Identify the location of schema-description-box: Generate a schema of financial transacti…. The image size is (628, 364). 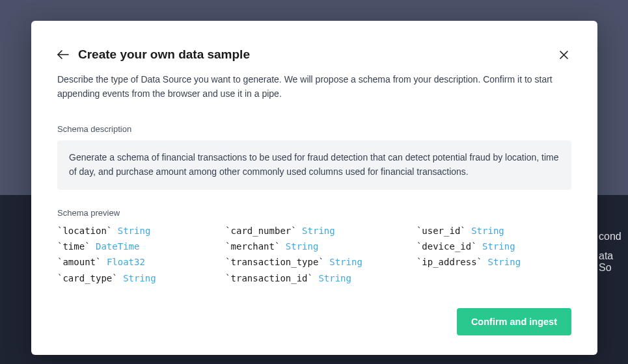
(314, 165).